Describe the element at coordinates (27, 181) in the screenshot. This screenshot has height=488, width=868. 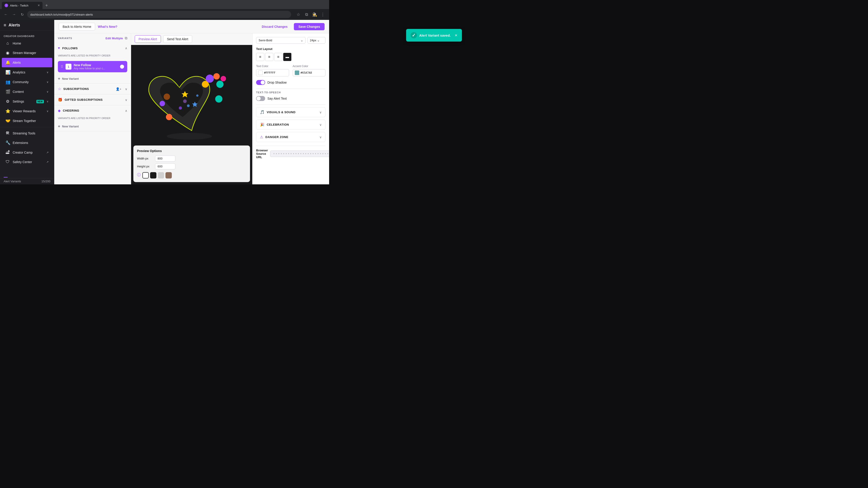
I see `alert-variants-bar: Alert Variants 15/200` at that location.